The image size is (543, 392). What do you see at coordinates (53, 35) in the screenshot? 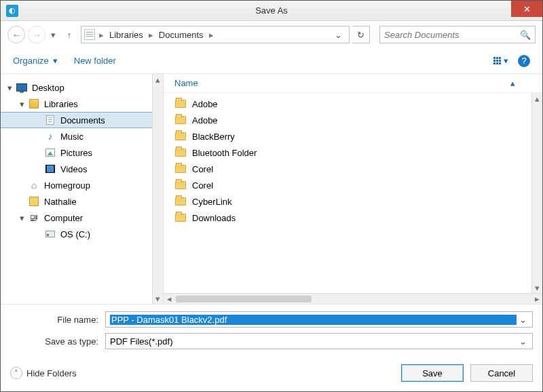
I see `recent-locations-button: ▾` at bounding box center [53, 35].